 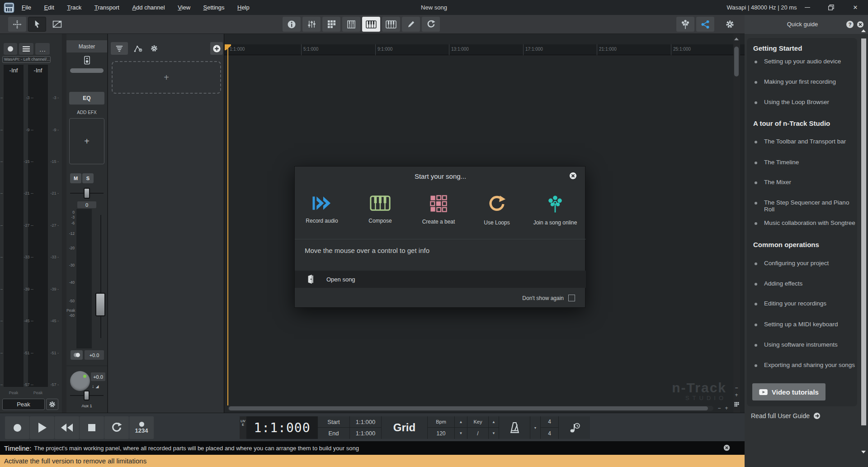 I want to click on compose-option: Compose, so click(x=380, y=220).